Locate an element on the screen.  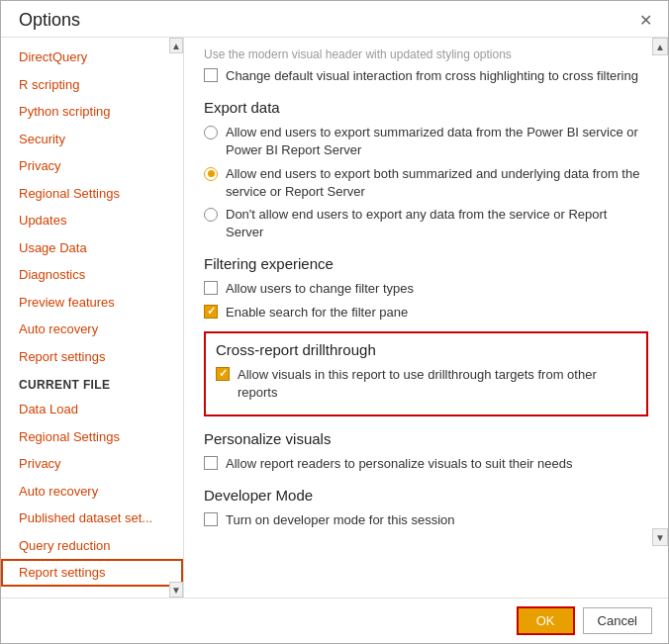
personalize-option: Allow report readers to personalize visu… is located at coordinates (426, 464).